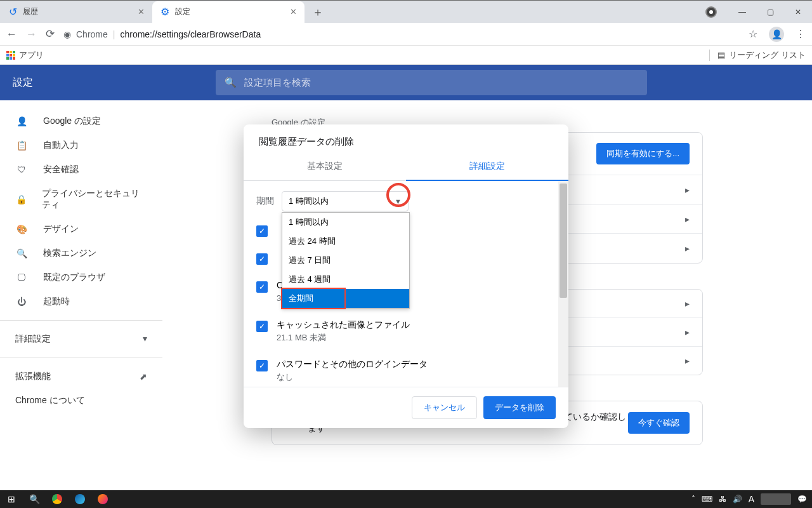  Describe the element at coordinates (67, 34) in the screenshot. I see `chrome-icon: ◉` at that location.